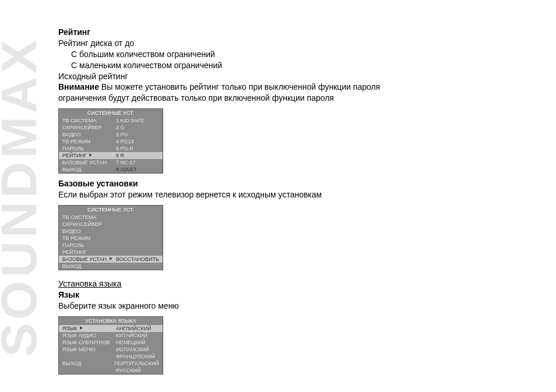 This screenshot has height=392, width=556. Describe the element at coordinates (69, 295) in the screenshot. I see `heading-language: Язык` at that location.